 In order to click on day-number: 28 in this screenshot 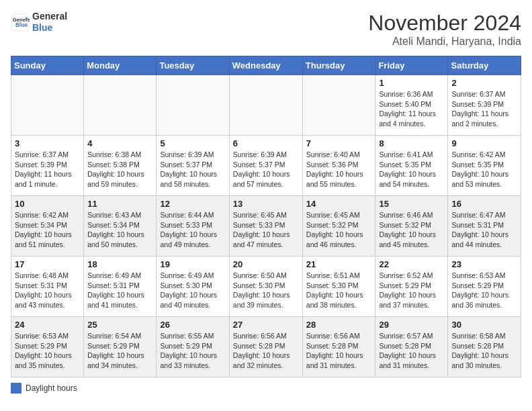, I will do `click(339, 325)`.